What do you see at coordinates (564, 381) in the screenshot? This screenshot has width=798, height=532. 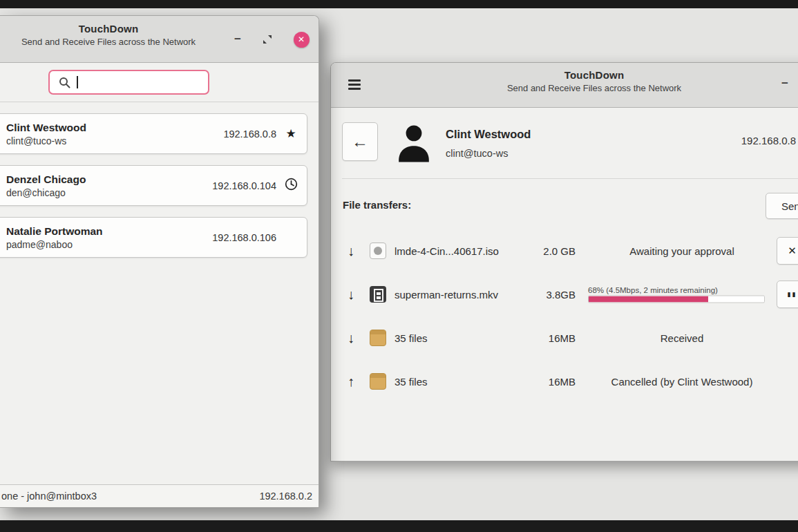 I see `transfer-row: ↑ 35 files 16MB Cancelled (by Clint West…` at bounding box center [564, 381].